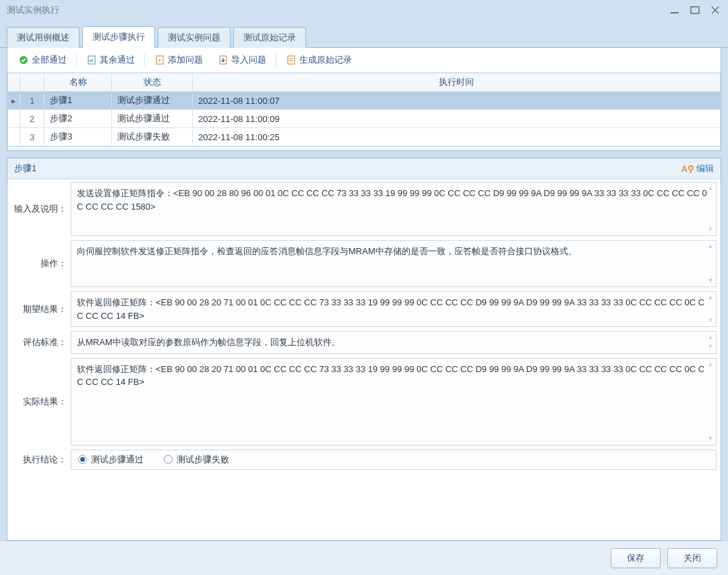  Describe the element at coordinates (695, 10) in the screenshot. I see `maximize-icon` at that location.